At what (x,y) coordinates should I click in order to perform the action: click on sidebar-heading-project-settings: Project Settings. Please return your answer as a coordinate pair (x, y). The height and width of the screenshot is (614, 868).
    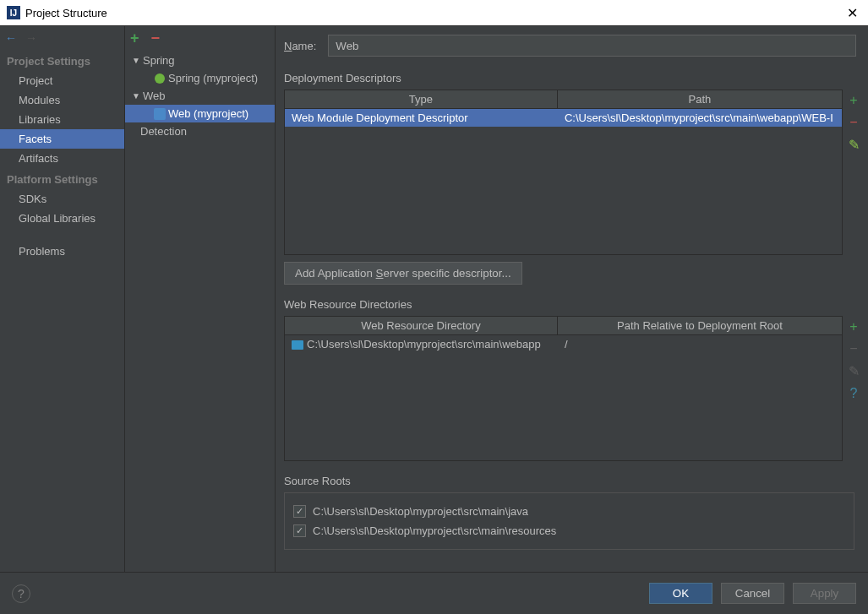
    Looking at the image, I should click on (63, 61).